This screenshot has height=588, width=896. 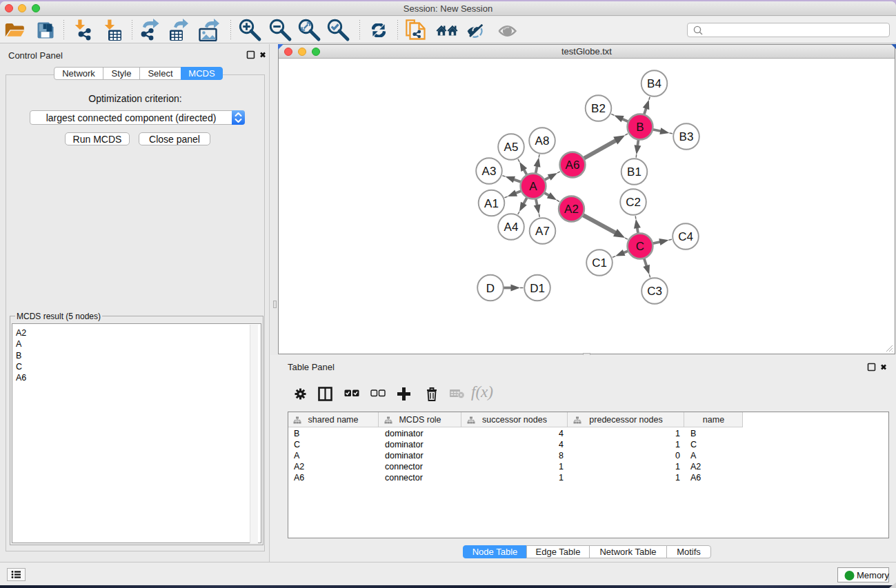 I want to click on svg-text: A1, so click(x=491, y=204).